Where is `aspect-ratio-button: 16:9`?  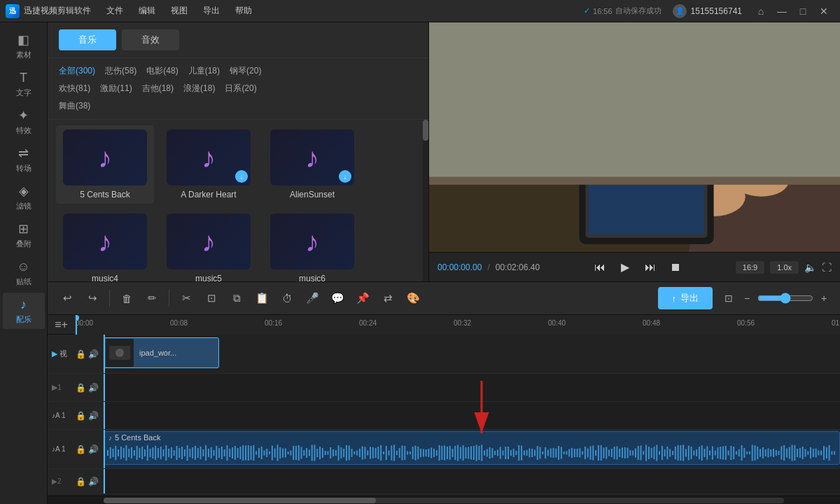 aspect-ratio-button: 16:9 is located at coordinates (750, 267).